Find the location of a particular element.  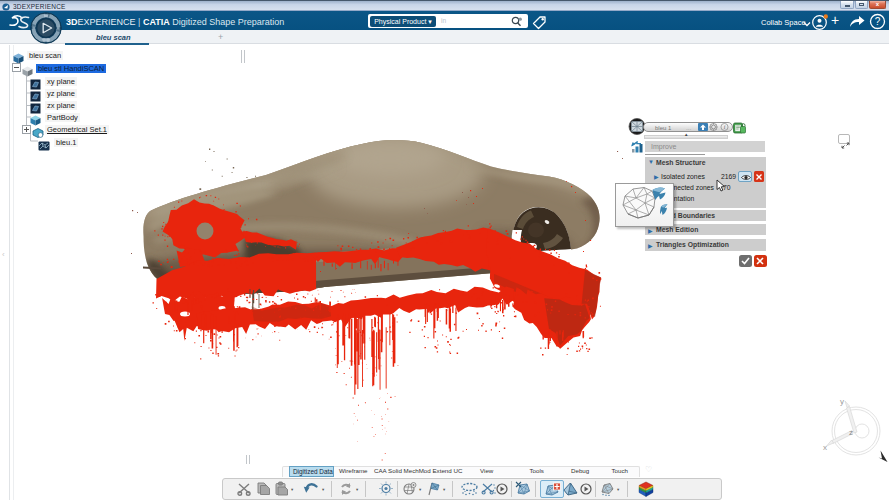

svg-text: x is located at coordinates (825, 448).